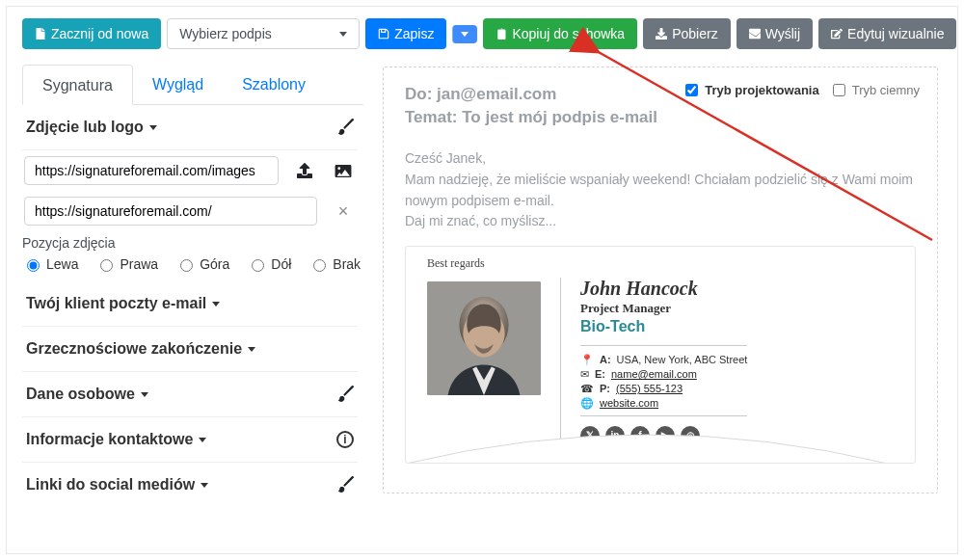 The width and height of the screenshot is (964, 560). Describe the element at coordinates (202, 264) in the screenshot. I see `radio-top: Góra` at that location.